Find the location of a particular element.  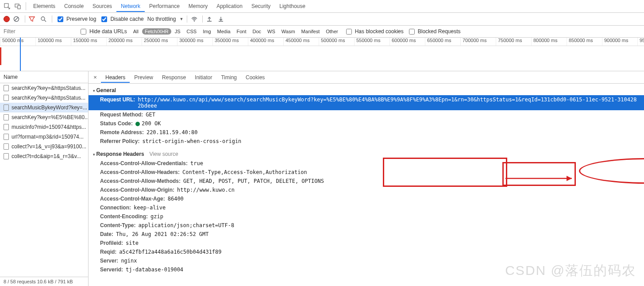

main-tab-console: Console is located at coordinates (74, 6).